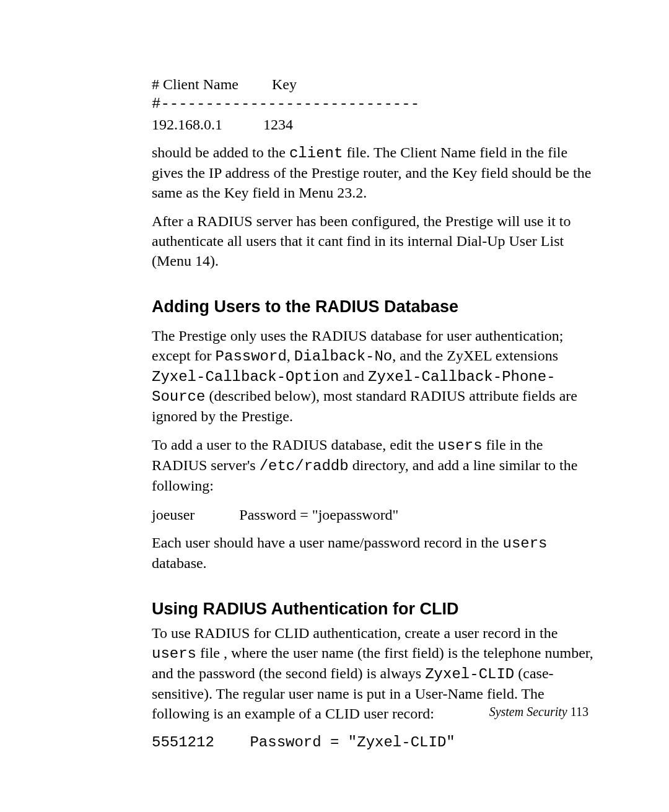 The height and width of the screenshot is (812, 669). Describe the element at coordinates (245, 377) in the screenshot. I see `code-text: Zyxel-Callback-Option` at that location.